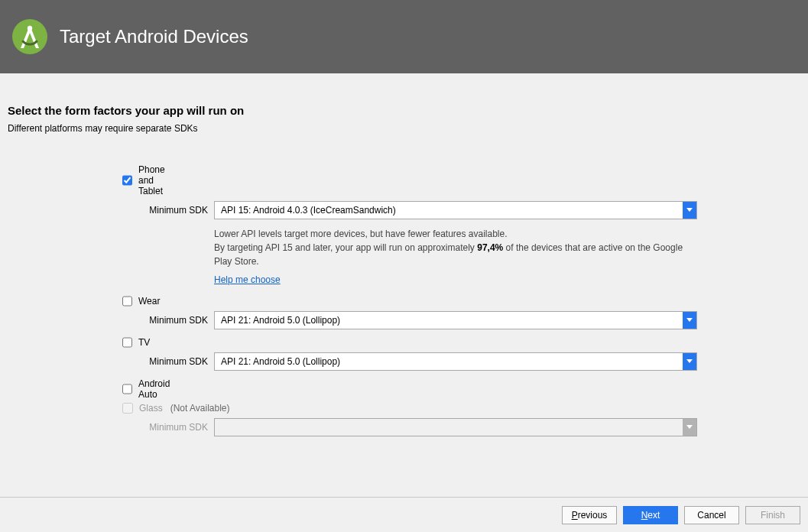 The image size is (808, 532). I want to click on tv-label: TV, so click(144, 342).